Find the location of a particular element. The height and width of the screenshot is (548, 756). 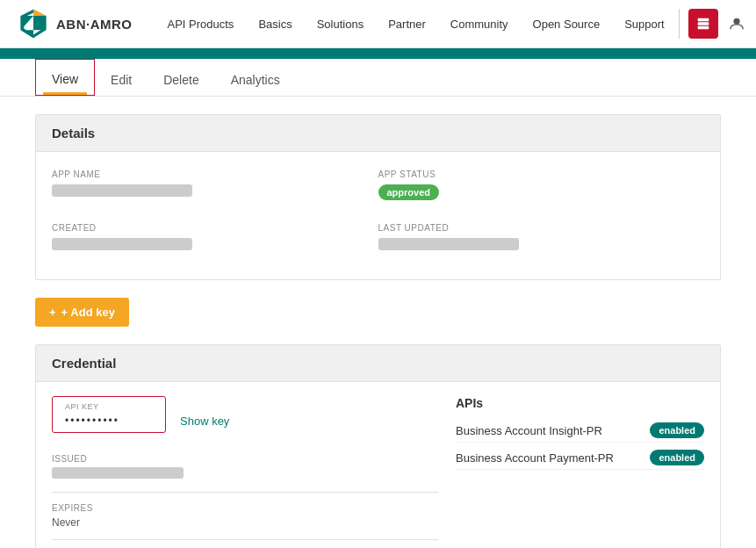

nav-partner: Partner is located at coordinates (407, 25).